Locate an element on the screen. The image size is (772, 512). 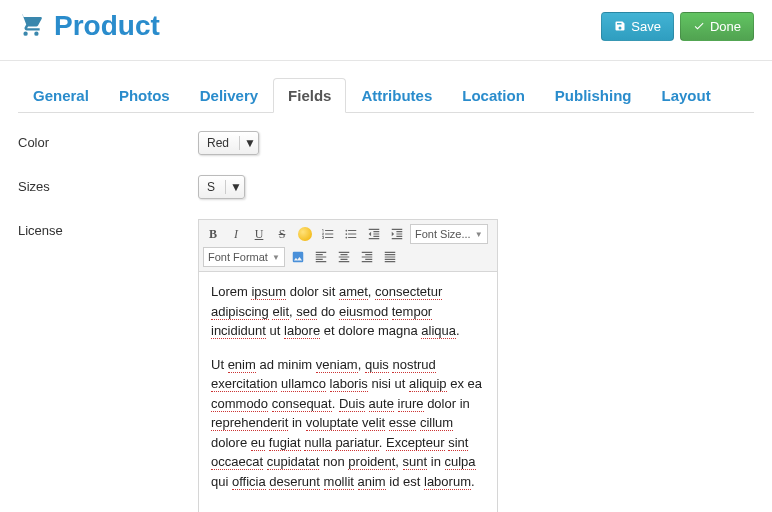
unordered-list-button is located at coordinates (351, 234).